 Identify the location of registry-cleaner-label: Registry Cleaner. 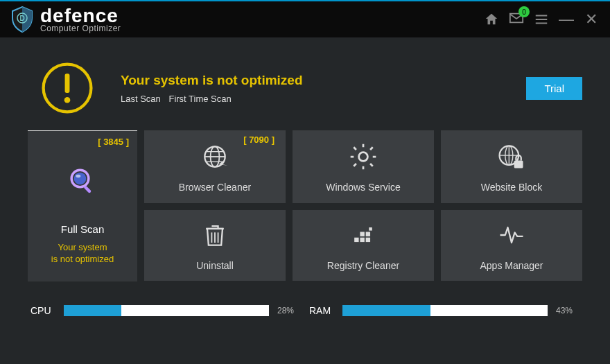
(363, 266).